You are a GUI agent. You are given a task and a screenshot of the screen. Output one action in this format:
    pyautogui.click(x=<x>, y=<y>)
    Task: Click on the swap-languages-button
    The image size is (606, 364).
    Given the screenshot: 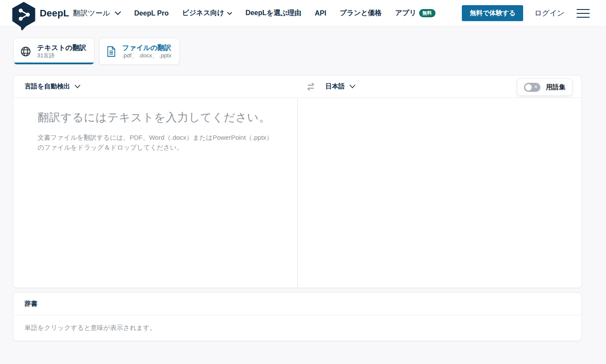 What is the action you would take?
    pyautogui.click(x=311, y=87)
    